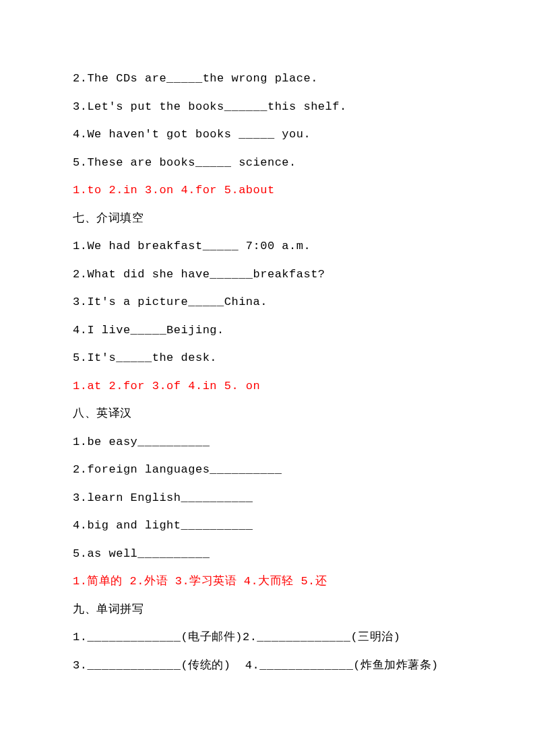  I want to click on exercise-line: 4.I live_____Beijing., so click(268, 330).